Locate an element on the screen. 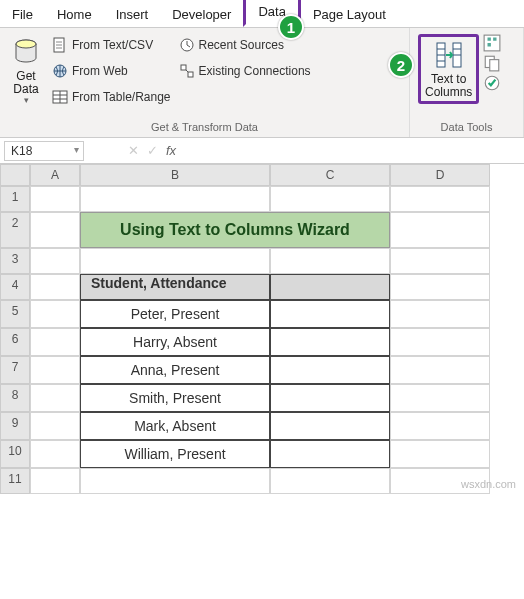 This screenshot has width=524, height=599. fx-label: fx is located at coordinates (171, 150).